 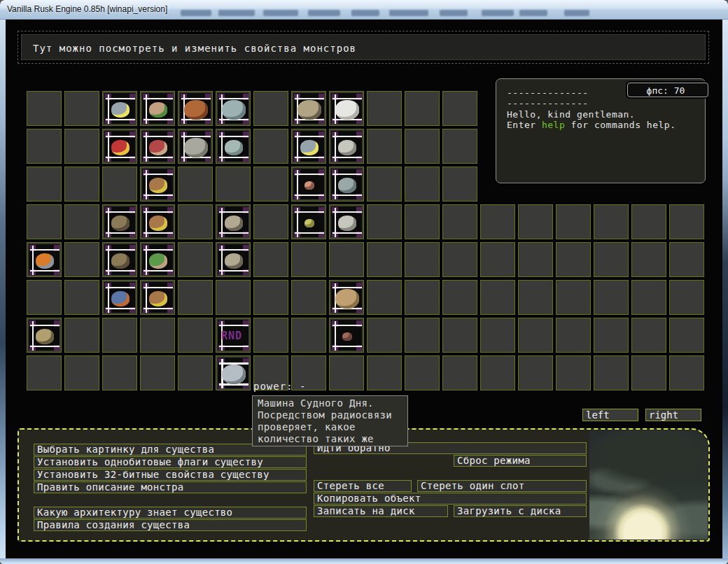 I want to click on action-button-правила-создания-существа: Правила создания существа, so click(x=170, y=525).